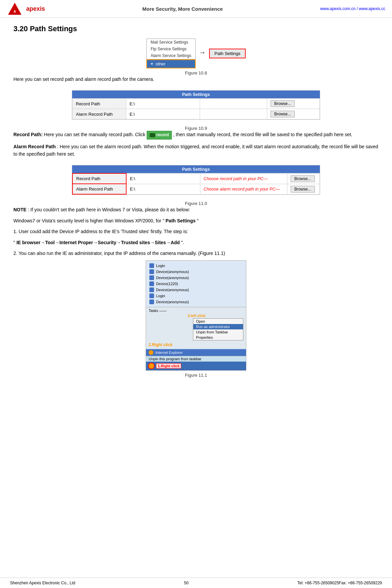 This screenshot has height=588, width=392. I want to click on figure11-item-label: Device(1220), so click(167, 284).